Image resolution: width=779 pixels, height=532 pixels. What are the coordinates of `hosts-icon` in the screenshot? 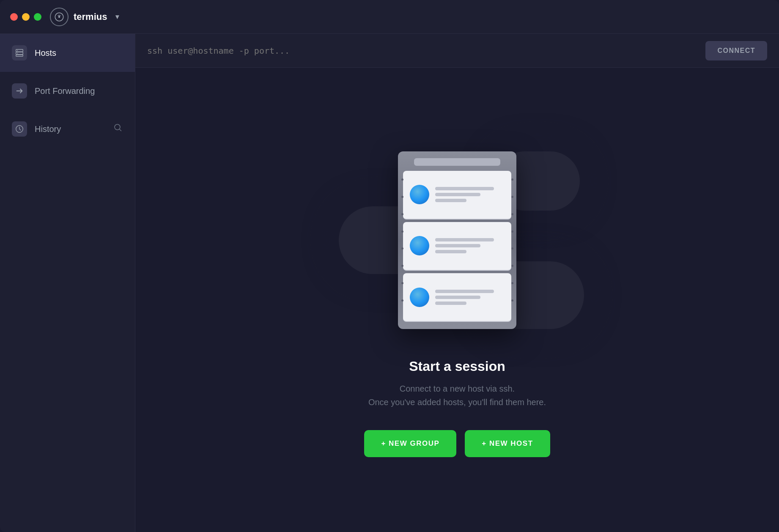 It's located at (19, 53).